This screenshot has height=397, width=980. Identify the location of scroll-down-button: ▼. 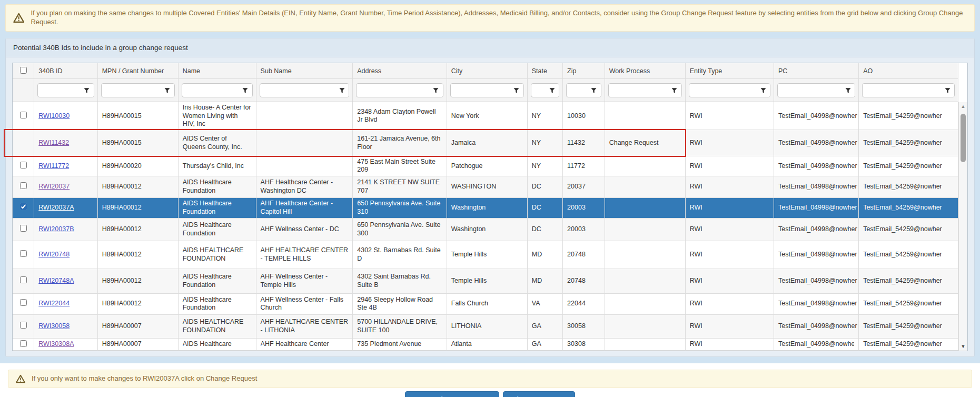
(963, 346).